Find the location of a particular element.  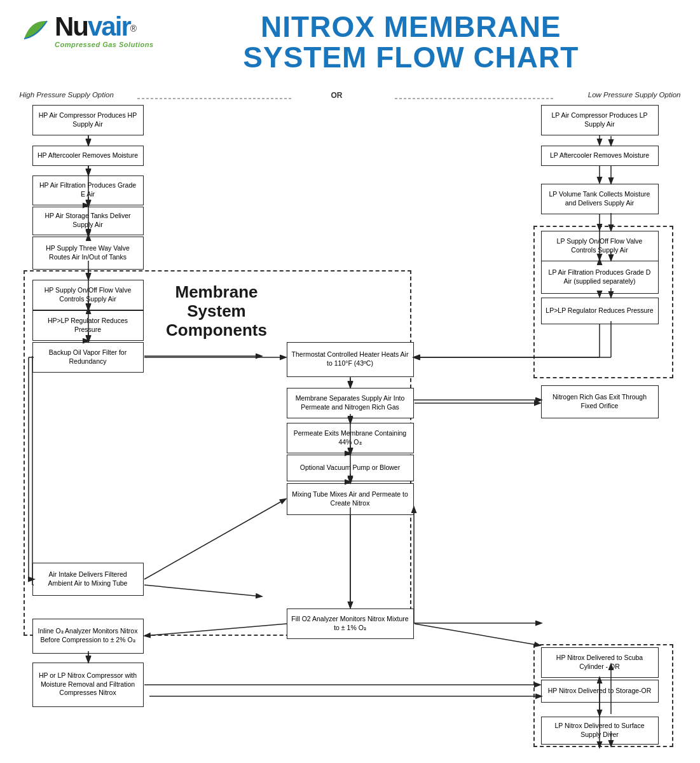

box-mc2: Membrane Separates Supply Air Into Perme… is located at coordinates (350, 403).